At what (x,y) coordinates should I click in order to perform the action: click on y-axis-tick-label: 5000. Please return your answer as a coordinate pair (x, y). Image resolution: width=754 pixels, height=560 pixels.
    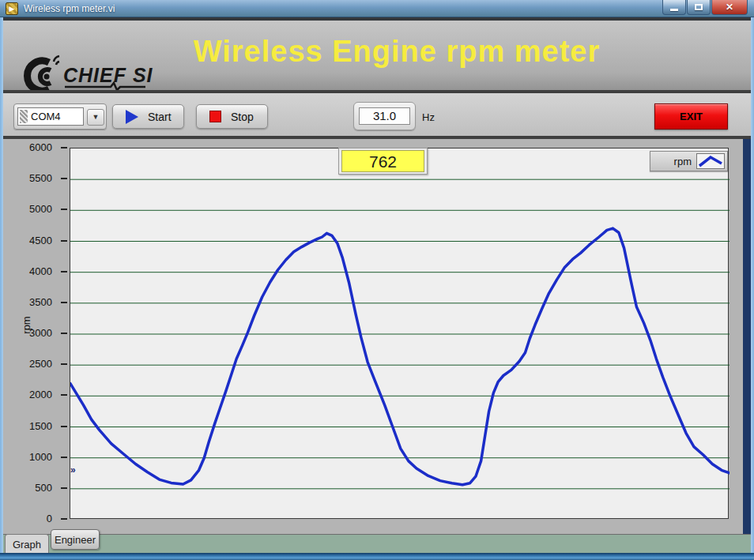
    Looking at the image, I should click on (32, 209).